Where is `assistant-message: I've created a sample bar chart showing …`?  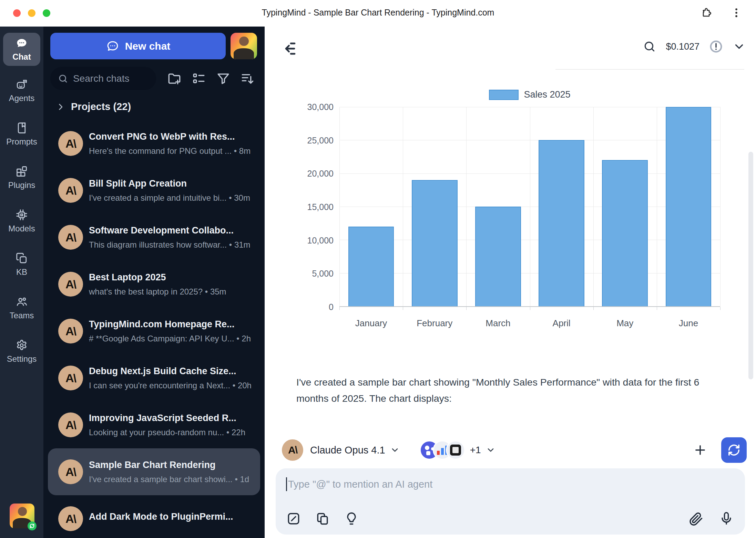
assistant-message: I've created a sample bar chart showing … is located at coordinates (515, 390).